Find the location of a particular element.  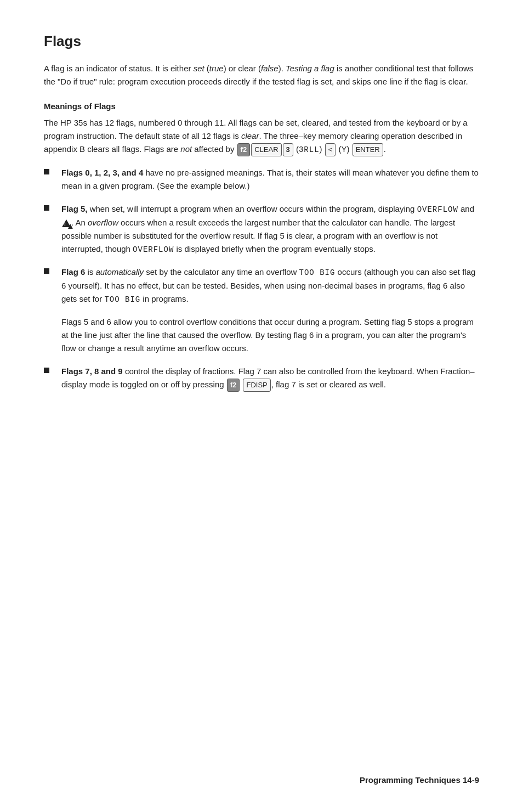

key-f-btn: f2 is located at coordinates (244, 150).